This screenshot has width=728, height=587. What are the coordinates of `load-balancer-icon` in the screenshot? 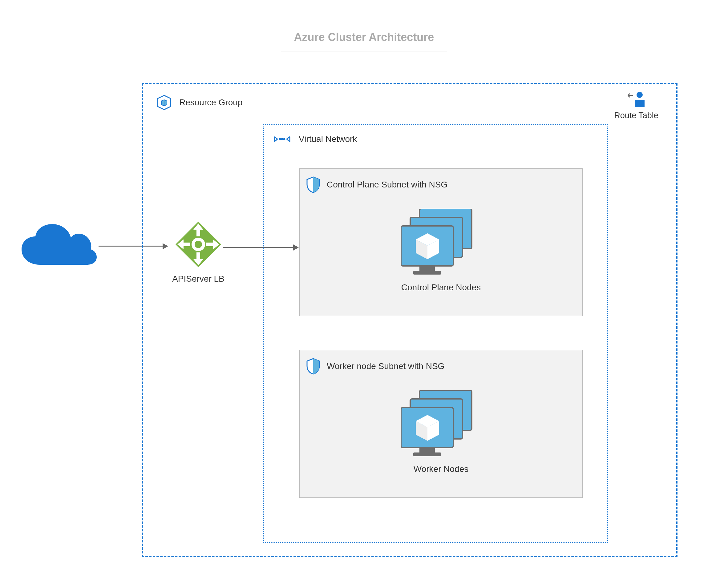 It's located at (198, 244).